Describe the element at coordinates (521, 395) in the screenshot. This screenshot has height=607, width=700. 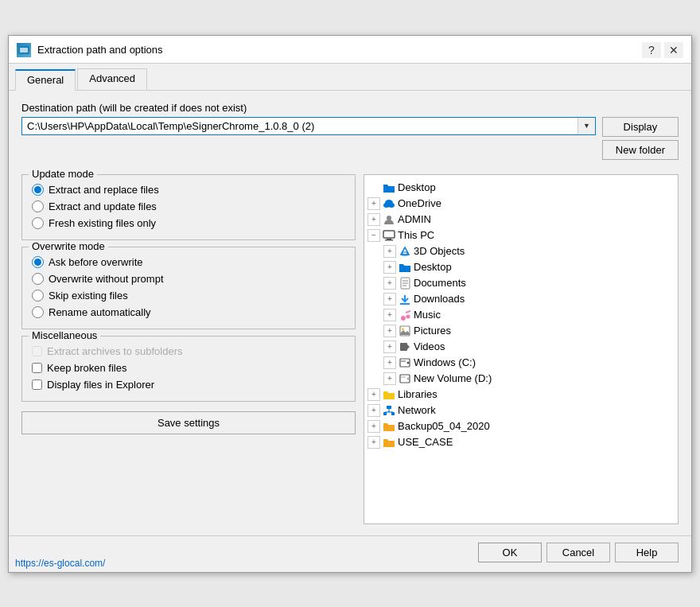
I see `tree-item-libraries: + Libraries` at that location.